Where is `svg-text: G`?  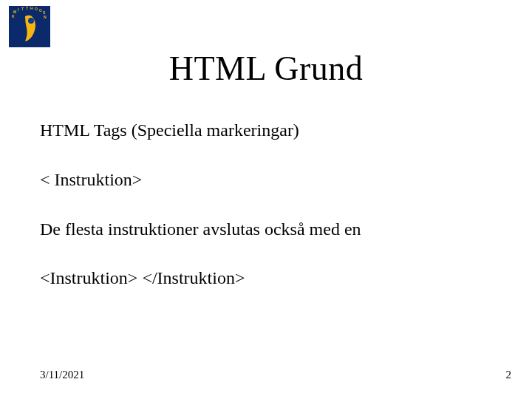
svg-text: G is located at coordinates (41, 10).